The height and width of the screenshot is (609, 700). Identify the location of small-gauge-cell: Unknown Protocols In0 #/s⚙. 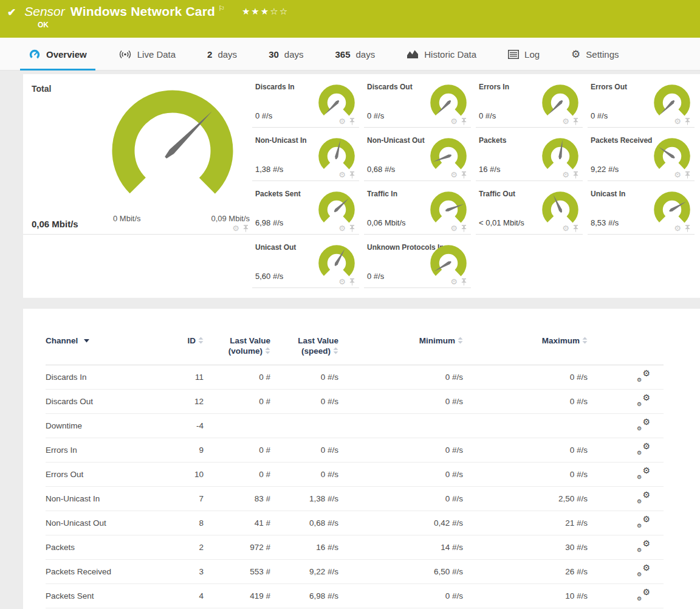
(417, 261).